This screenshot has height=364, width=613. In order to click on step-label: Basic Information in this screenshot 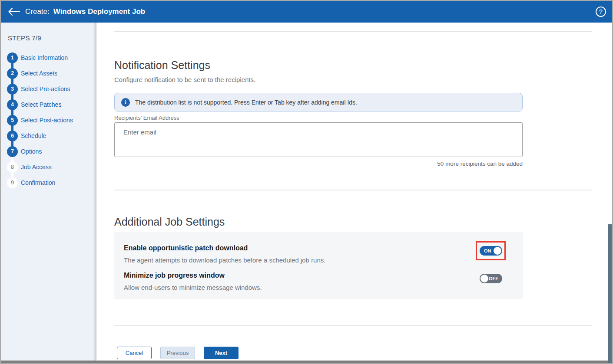, I will do `click(44, 58)`.